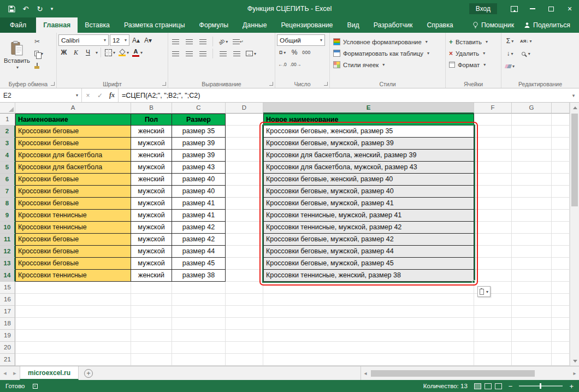 The image size is (579, 392). Describe the element at coordinates (8, 120) in the screenshot. I see `row-header-1: 1` at that location.